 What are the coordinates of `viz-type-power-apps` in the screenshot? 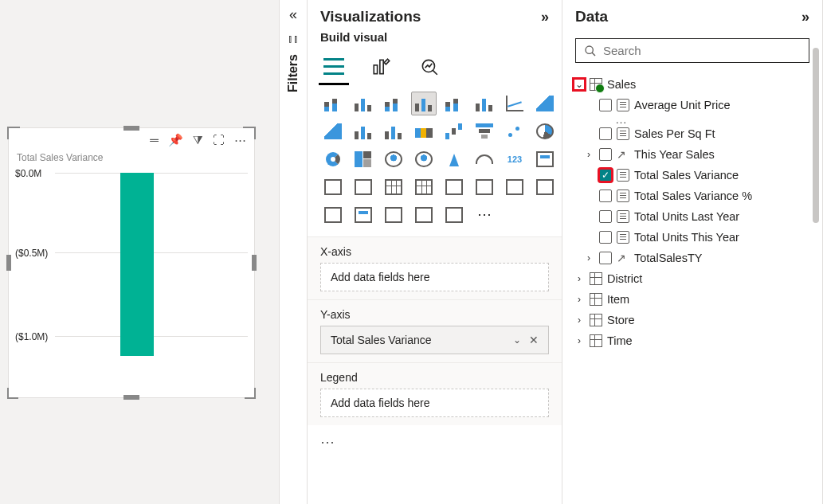 It's located at (424, 215).